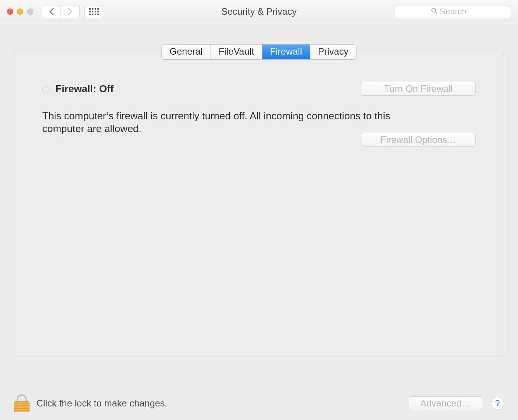 The height and width of the screenshot is (420, 518). I want to click on show-all-button, so click(94, 12).